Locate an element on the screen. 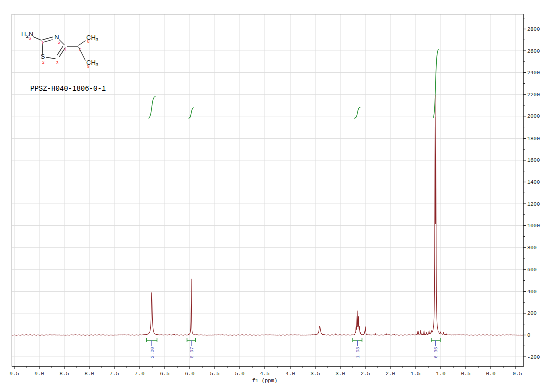 The height and width of the screenshot is (392, 557). y-tick-label: 2200 is located at coordinates (534, 95).